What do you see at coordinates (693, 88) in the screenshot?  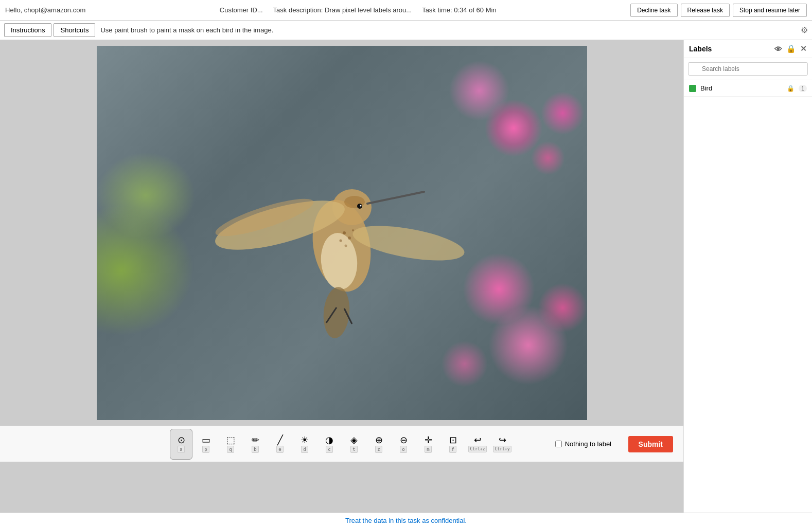 I see `label-color-bird` at bounding box center [693, 88].